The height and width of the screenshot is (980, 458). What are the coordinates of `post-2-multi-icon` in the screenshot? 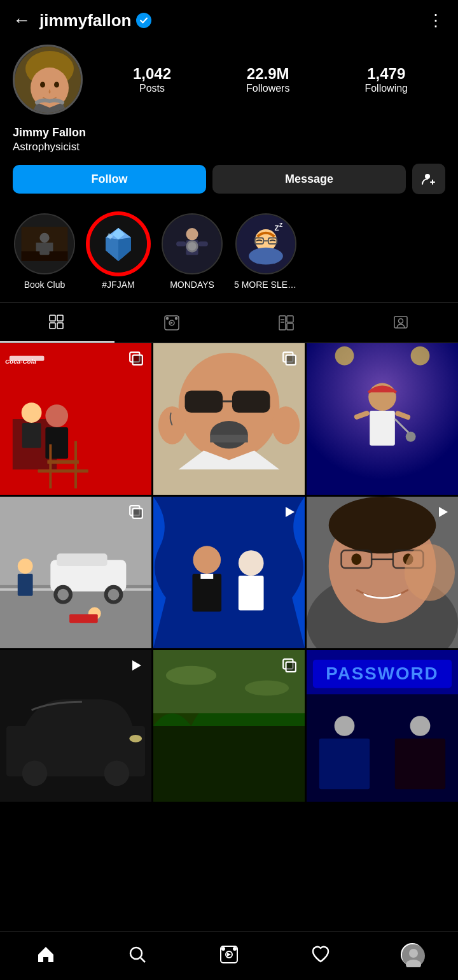 It's located at (289, 359).